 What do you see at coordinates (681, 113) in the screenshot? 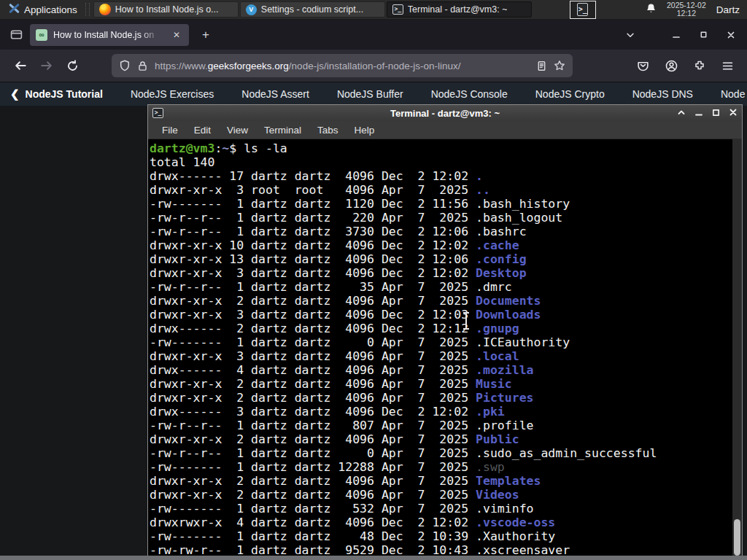
I see `shade-button` at bounding box center [681, 113].